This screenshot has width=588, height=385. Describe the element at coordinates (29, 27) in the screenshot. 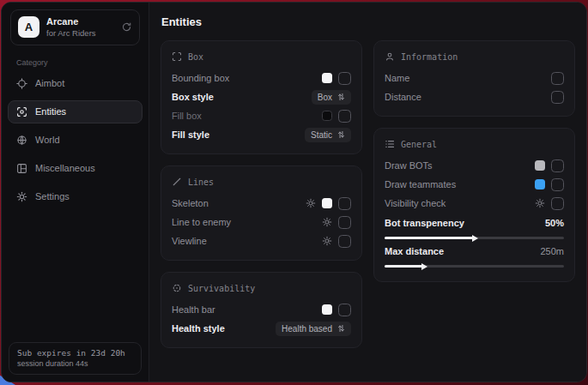

I see `brand-logo: A` at that location.